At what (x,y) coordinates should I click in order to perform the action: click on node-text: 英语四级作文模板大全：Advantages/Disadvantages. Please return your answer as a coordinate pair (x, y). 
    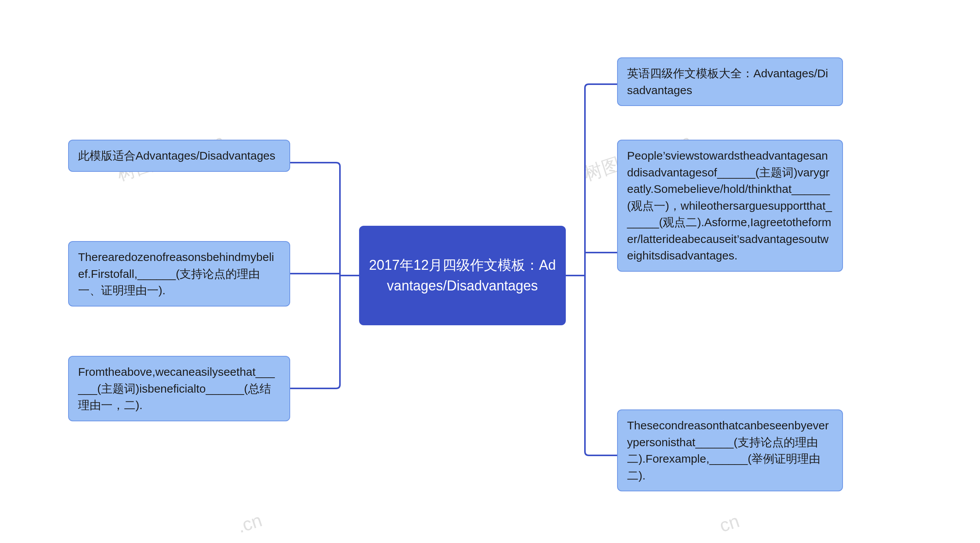
    Looking at the image, I should click on (727, 82).